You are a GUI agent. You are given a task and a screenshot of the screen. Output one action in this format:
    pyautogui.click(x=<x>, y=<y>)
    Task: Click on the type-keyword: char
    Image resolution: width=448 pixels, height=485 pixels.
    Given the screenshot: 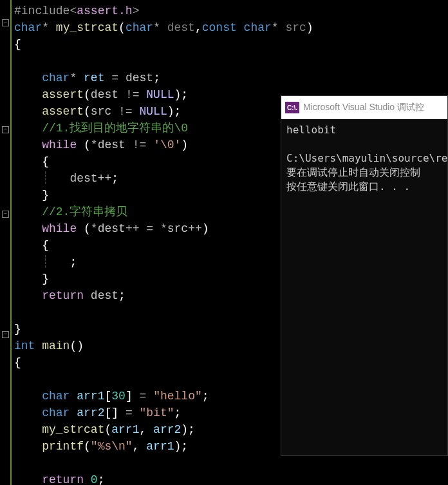 What is the action you would take?
    pyautogui.click(x=28, y=28)
    